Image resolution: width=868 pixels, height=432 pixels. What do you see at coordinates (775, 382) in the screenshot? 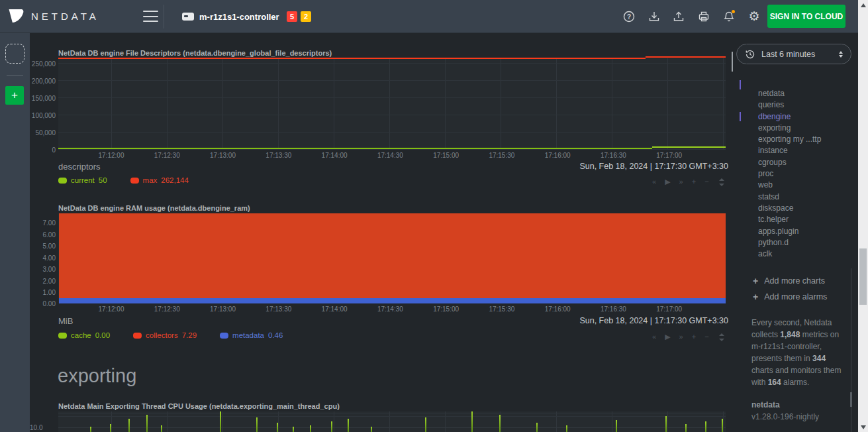
I see `summary-segment: 164` at bounding box center [775, 382].